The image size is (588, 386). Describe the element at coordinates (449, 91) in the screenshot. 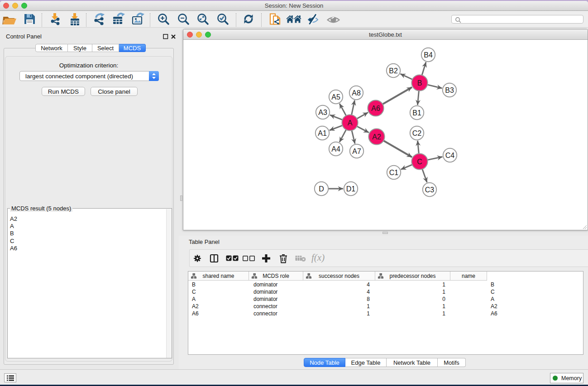

I see `svg-text: B3` at that location.